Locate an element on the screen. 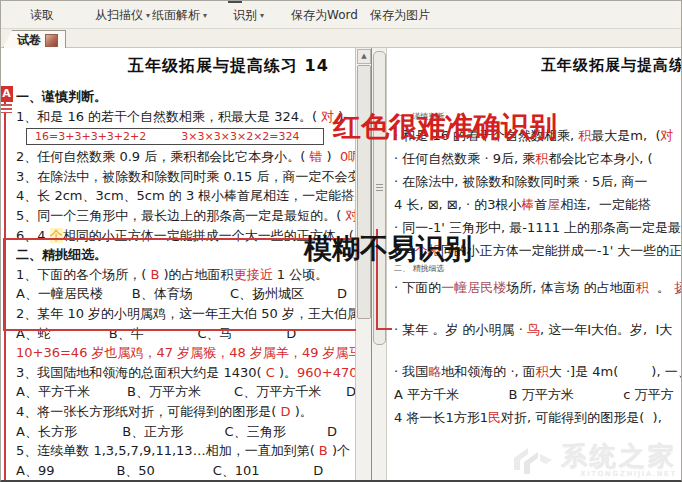  watermark-text: 系统之家 is located at coordinates (619, 456).